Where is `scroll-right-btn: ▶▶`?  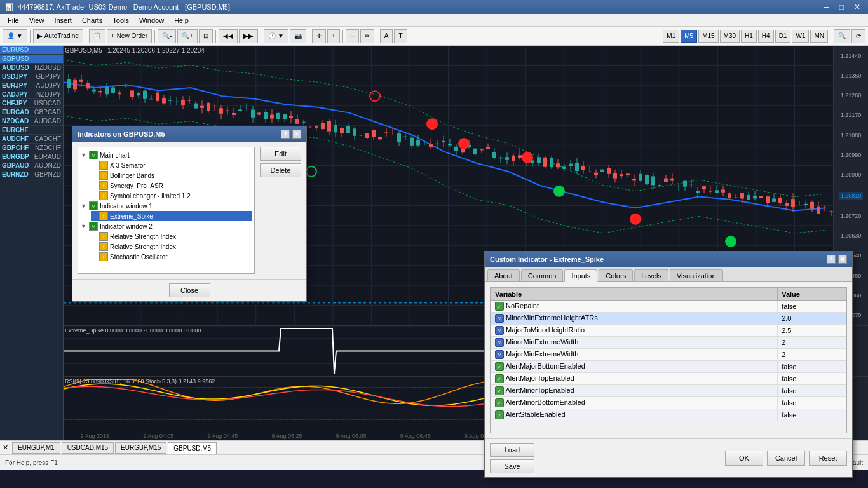
scroll-right-btn: ▶▶ is located at coordinates (248, 36).